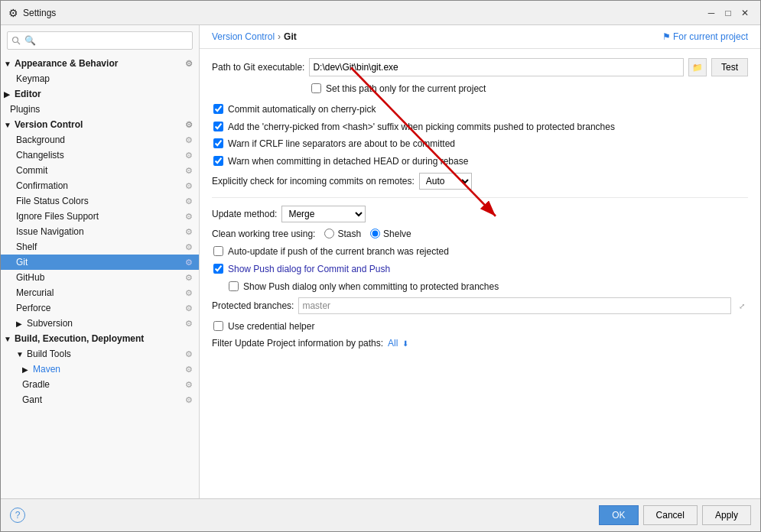  I want to click on title-bar-controls: ─ □ ✕, so click(728, 13).